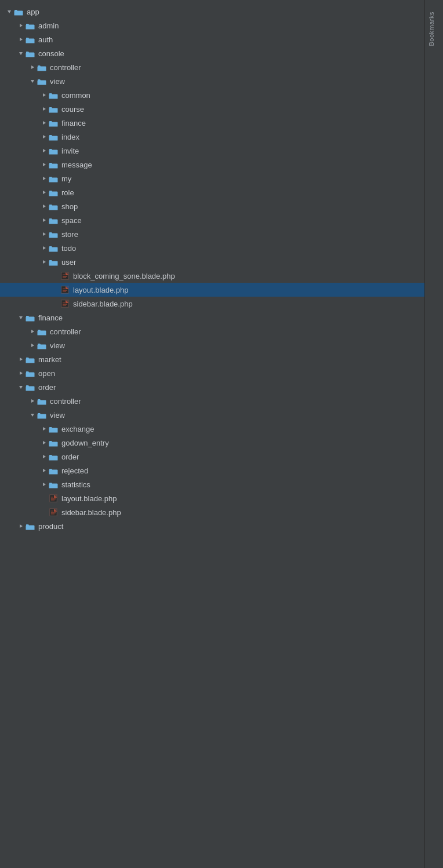 This screenshot has height=868, width=443. Describe the element at coordinates (215, 151) in the screenshot. I see `tree-item-invite: invite` at that location.